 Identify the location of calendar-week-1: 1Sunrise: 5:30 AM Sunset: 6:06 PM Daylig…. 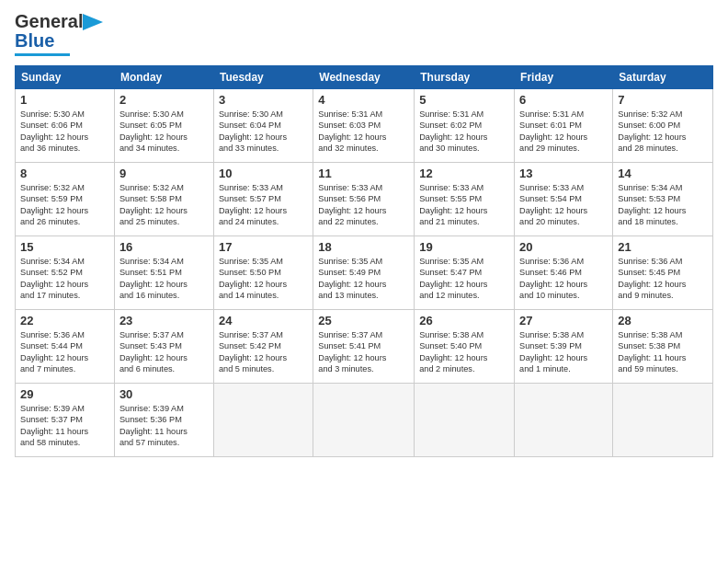
(364, 126).